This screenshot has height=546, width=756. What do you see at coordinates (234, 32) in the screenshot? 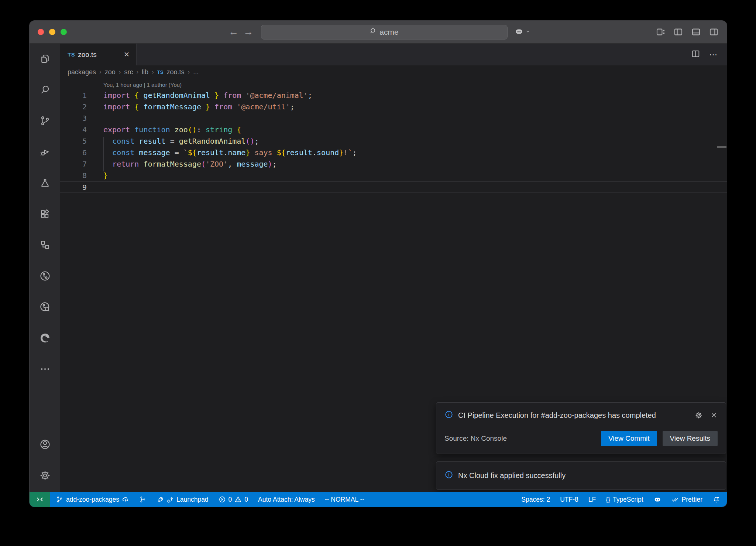
I see `back-arrow-icon: ←` at bounding box center [234, 32].